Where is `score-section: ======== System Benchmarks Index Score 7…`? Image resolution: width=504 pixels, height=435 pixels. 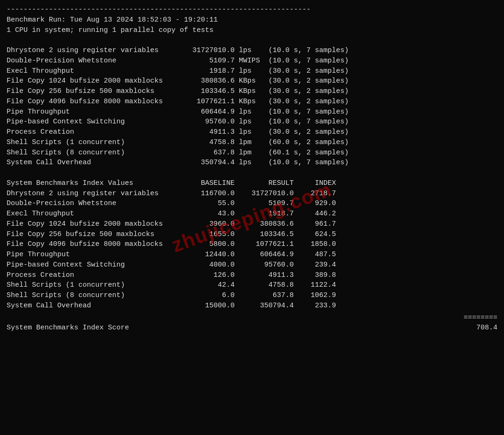 score-section: ======== System Benchmarks Index Score 7… is located at coordinates (252, 323).